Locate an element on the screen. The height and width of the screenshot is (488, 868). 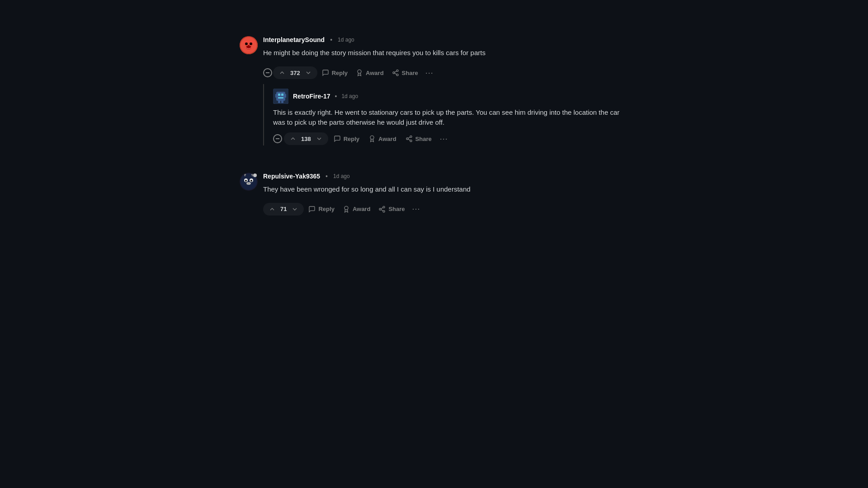
comment-header: Repulsive-Yak9365 • 1d ago is located at coordinates (446, 176).